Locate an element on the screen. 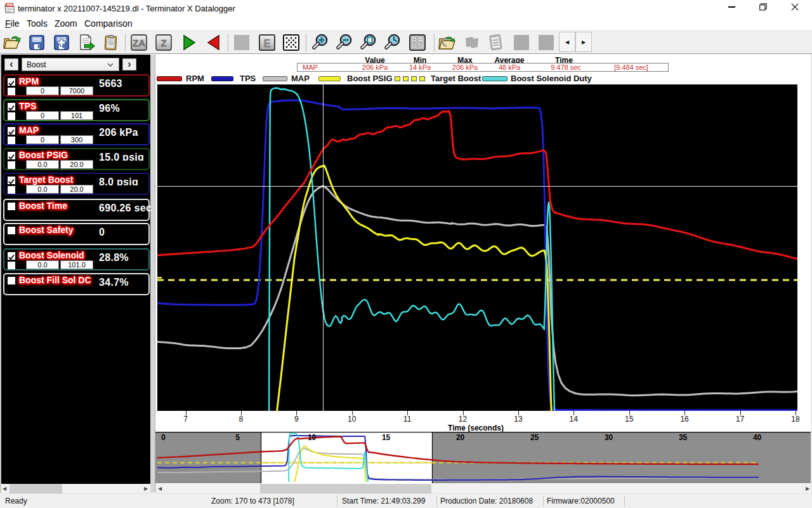  svg-text: 10 is located at coordinates (312, 438).